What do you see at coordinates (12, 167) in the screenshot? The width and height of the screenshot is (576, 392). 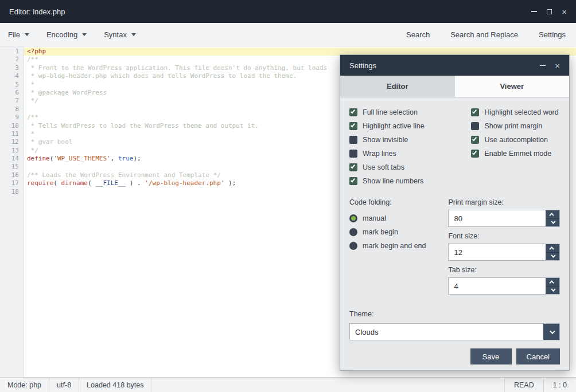 I see `line-number: 15` at bounding box center [12, 167].